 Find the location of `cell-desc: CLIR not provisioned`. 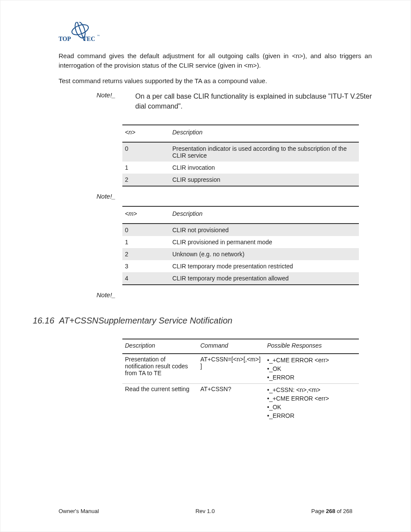

cell-desc: CLIR not provisioned is located at coordinates (265, 230).